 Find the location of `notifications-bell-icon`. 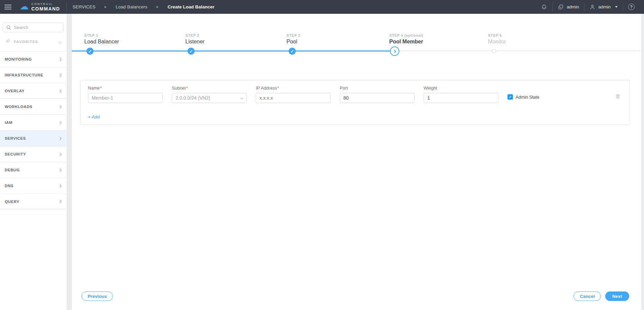

notifications-bell-icon is located at coordinates (544, 7).